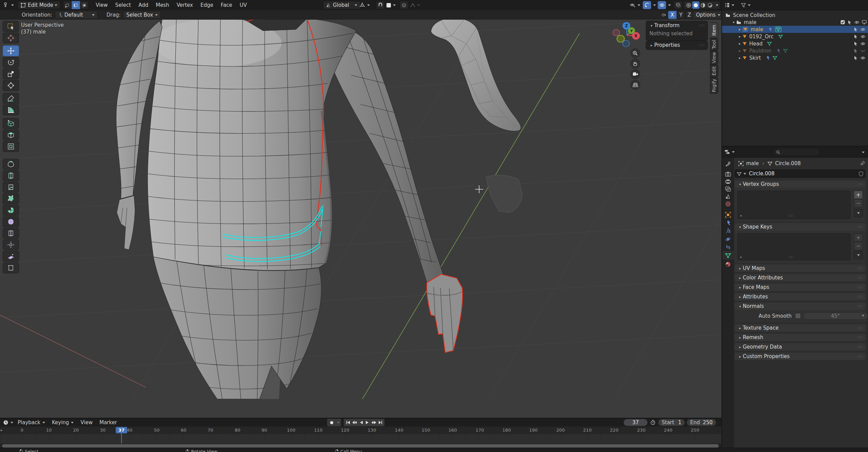 The image size is (868, 452). Describe the element at coordinates (788, 163) in the screenshot. I see `breadcrumb-data-name: Circle.008` at that location.